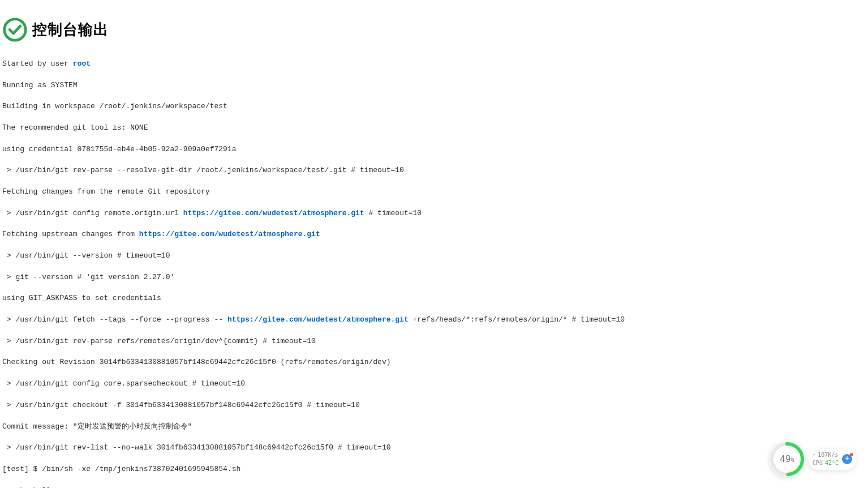 Image resolution: width=868 pixels, height=488 pixels. Describe the element at coordinates (434, 214) in the screenshot. I see `console-line: > /usr/bin/git config remote.origin.url …` at that location.